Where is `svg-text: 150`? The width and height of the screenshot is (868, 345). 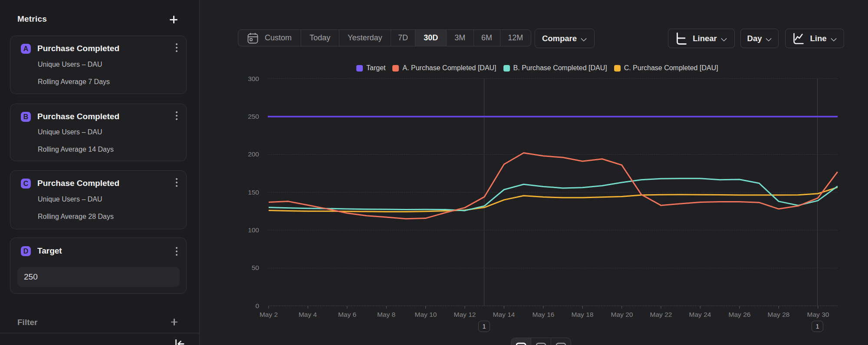 svg-text: 150 is located at coordinates (253, 192).